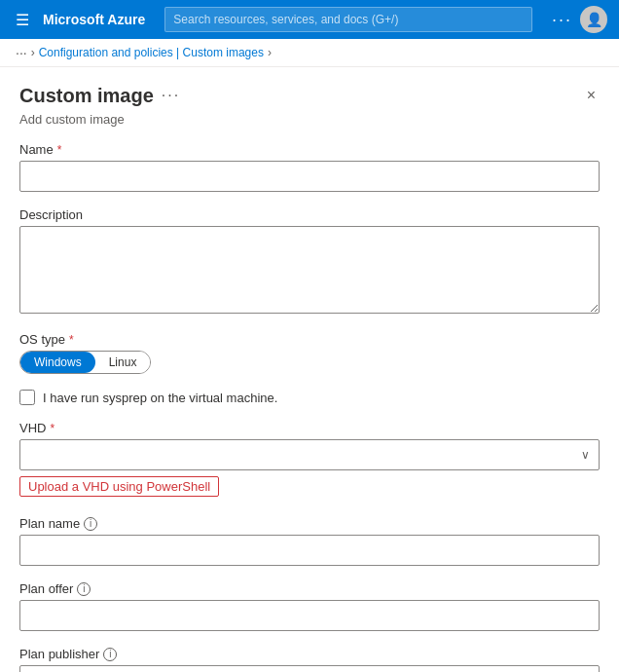  What do you see at coordinates (563, 19) in the screenshot?
I see `nav-more-options: ···` at bounding box center [563, 19].